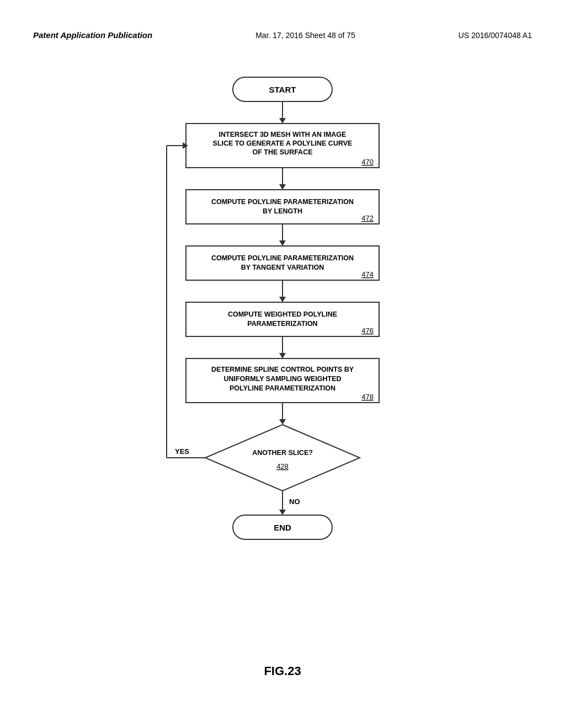 The image size is (565, 728). I want to click on process-478-line3: POLYLINE PARAMETERIZATION, so click(282, 388).